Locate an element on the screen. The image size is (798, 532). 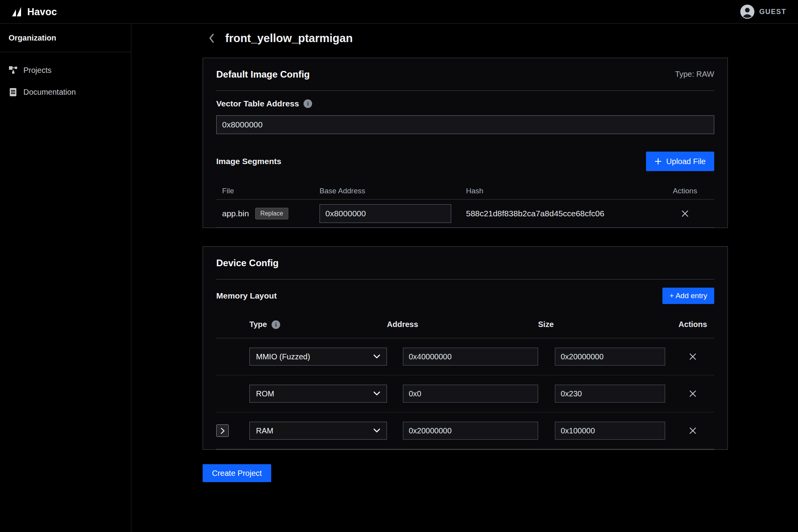
user-menu: GUEST is located at coordinates (763, 12).